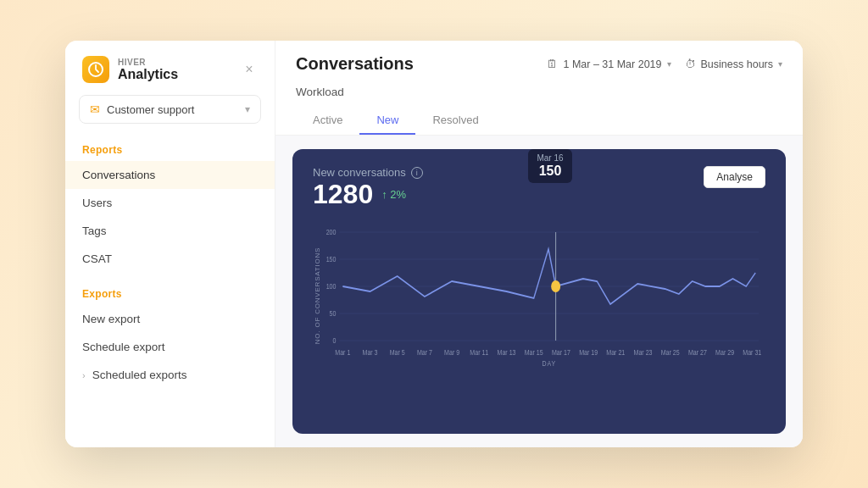 This screenshot has width=868, height=488. What do you see at coordinates (539, 88) in the screenshot?
I see `main-header: Conversations 🗓 1 Mar – 31 Mar 2019 ▾ ⏱ …` at bounding box center [539, 88].